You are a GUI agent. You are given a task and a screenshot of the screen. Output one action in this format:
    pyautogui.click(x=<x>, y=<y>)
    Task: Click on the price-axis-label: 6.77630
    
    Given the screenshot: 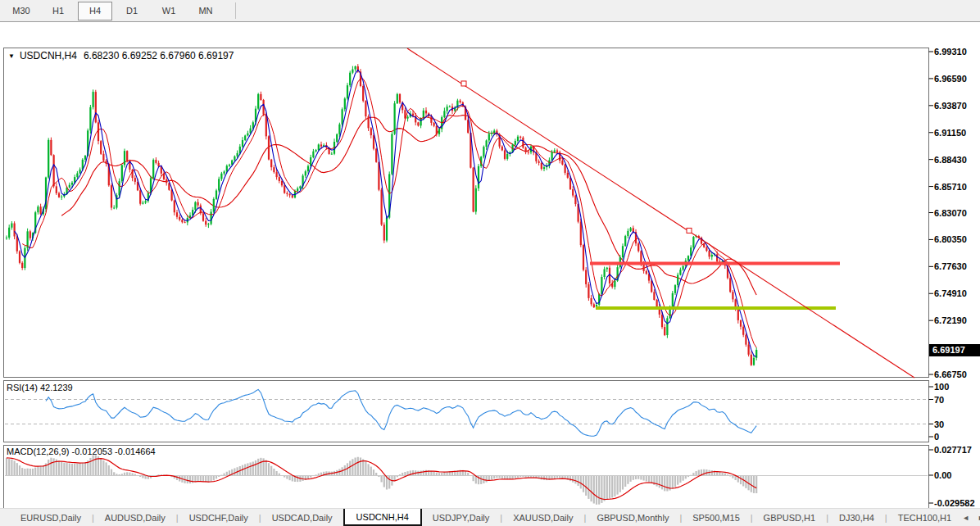 What is the action you would take?
    pyautogui.click(x=951, y=266)
    